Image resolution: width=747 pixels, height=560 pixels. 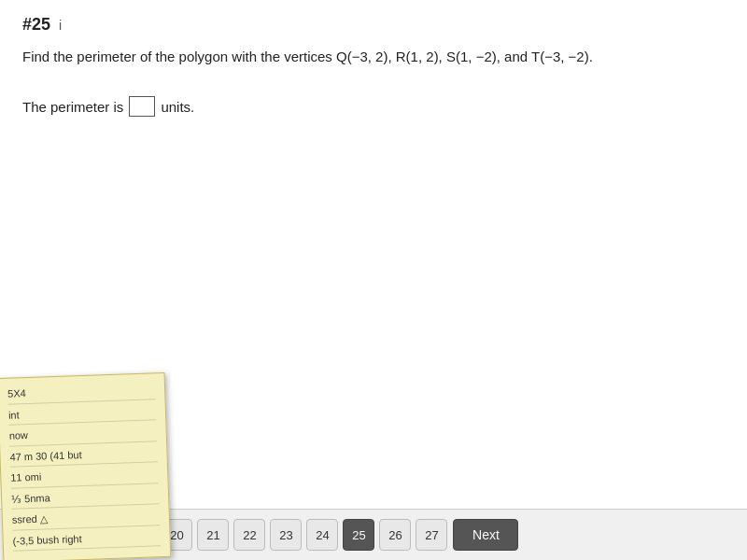 I want to click on sticky-note-line-0: 5X4, so click(x=82, y=392).